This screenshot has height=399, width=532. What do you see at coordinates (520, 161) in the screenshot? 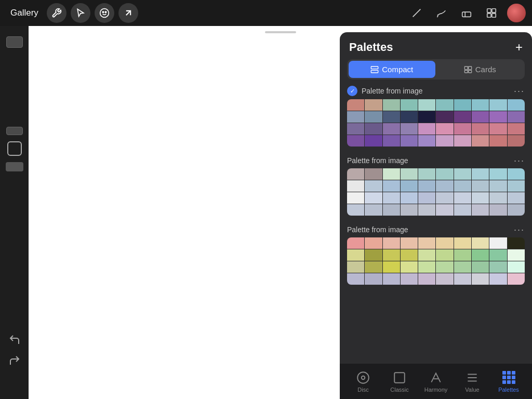
I see `palette-more-button-1: ···` at bounding box center [520, 161].